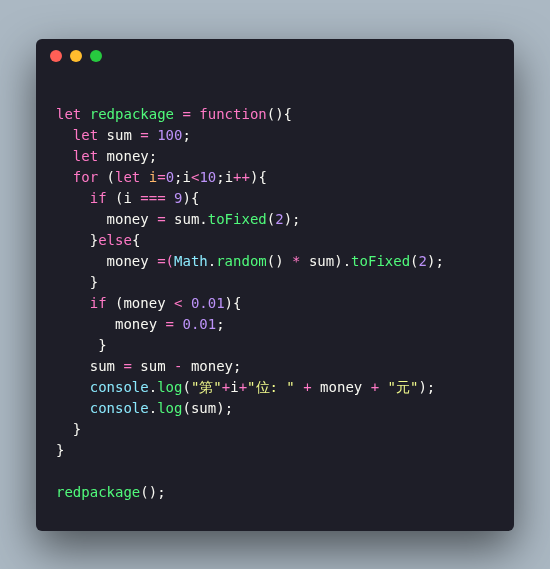  I want to click on code-line: console.log("第"+i+"位: " + money + "元");, so click(246, 387).